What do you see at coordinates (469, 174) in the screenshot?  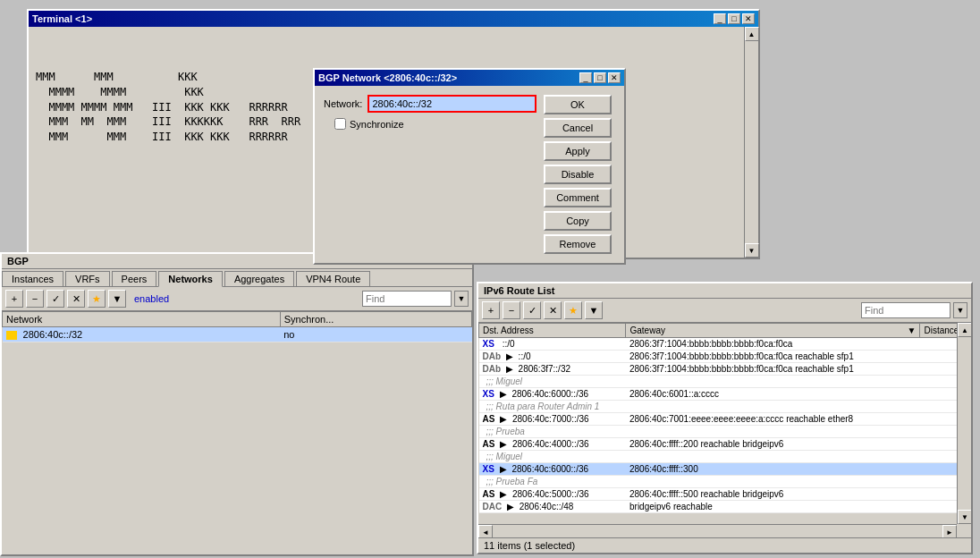 I see `dialog-body: Network: Synchronize OK Cancel Apply Dis…` at bounding box center [469, 174].